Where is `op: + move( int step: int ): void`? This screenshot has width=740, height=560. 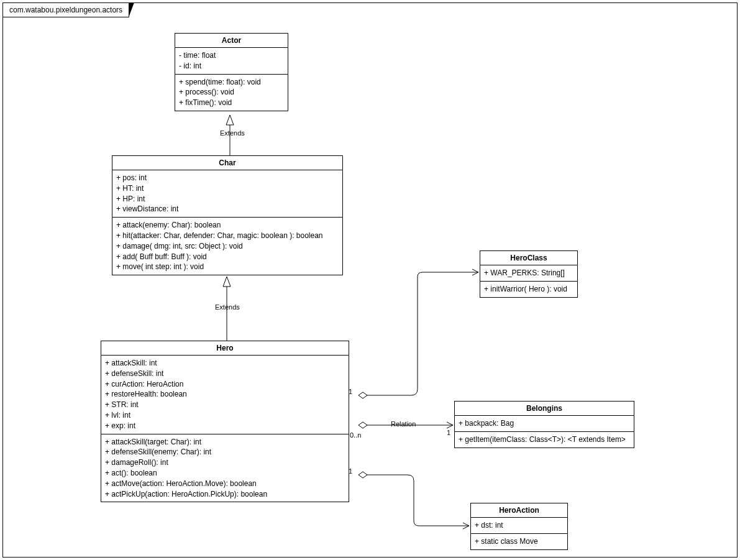 op: + move( int step: int ): void is located at coordinates (227, 267).